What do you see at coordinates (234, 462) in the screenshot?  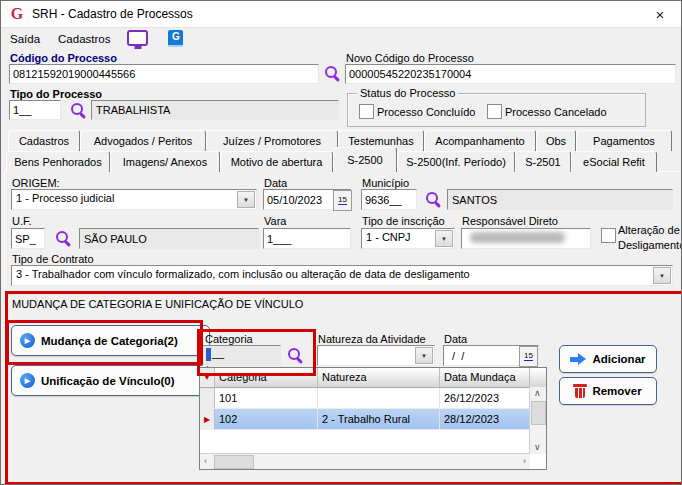 I see `horizontal-scroll-thumb` at bounding box center [234, 462].